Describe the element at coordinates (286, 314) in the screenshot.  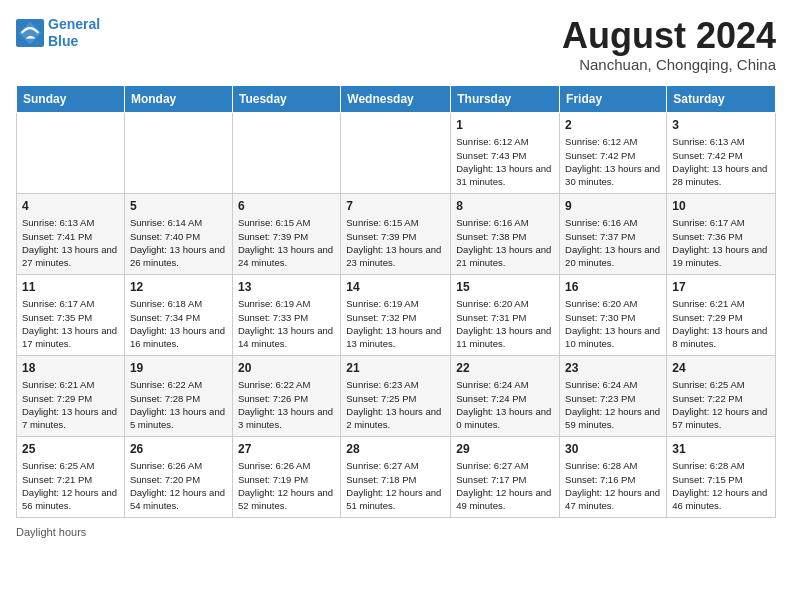
I see `day-cell: 13Sunrise: 6:19 AMSunset: 7:33 PMDayligh…` at that location.